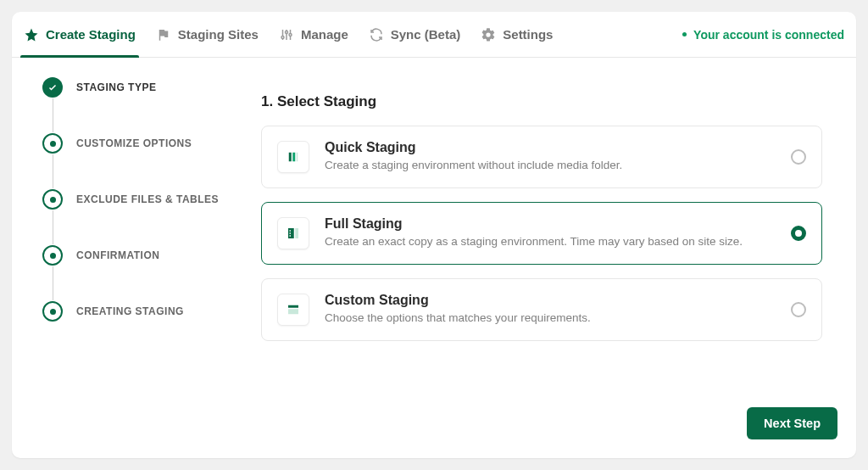  What do you see at coordinates (798, 233) in the screenshot?
I see `radio-checked` at bounding box center [798, 233].